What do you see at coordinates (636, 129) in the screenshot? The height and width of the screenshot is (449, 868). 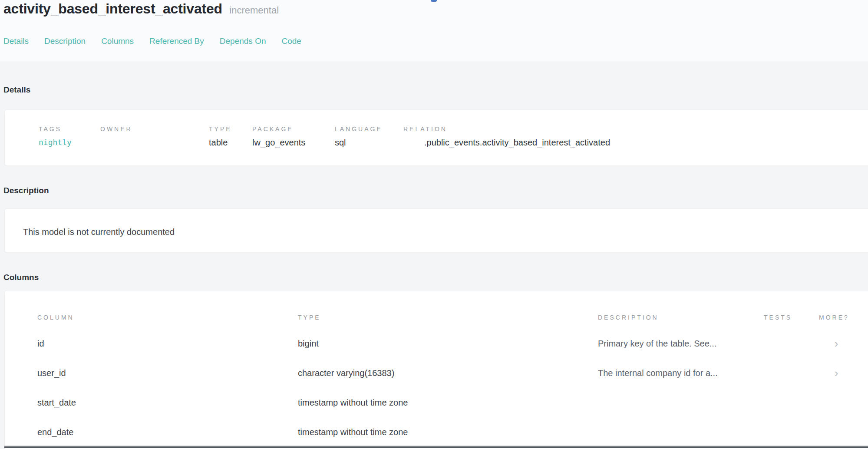 I see `relation-label: RELATION` at bounding box center [636, 129].